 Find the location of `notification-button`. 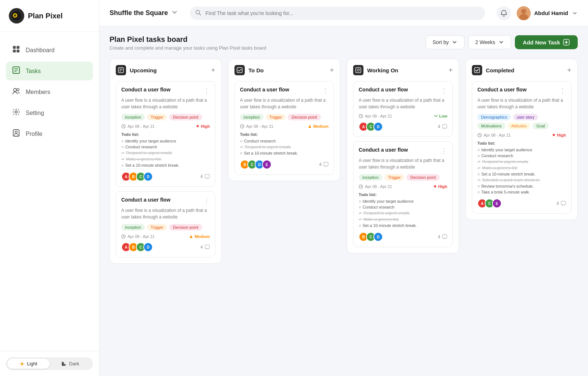

notification-button is located at coordinates (504, 13).